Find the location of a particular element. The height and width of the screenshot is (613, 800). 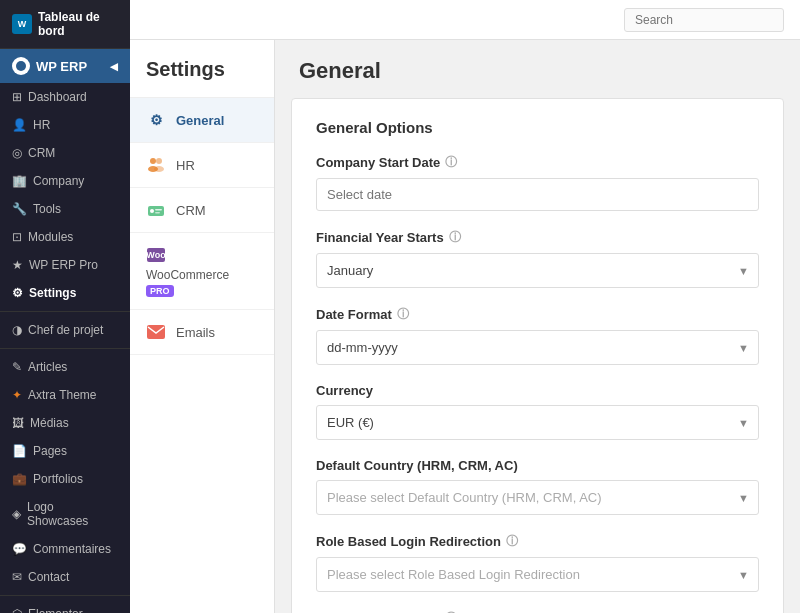

role-login-select: Please select Role Based Login Redirecti… is located at coordinates (538, 574).